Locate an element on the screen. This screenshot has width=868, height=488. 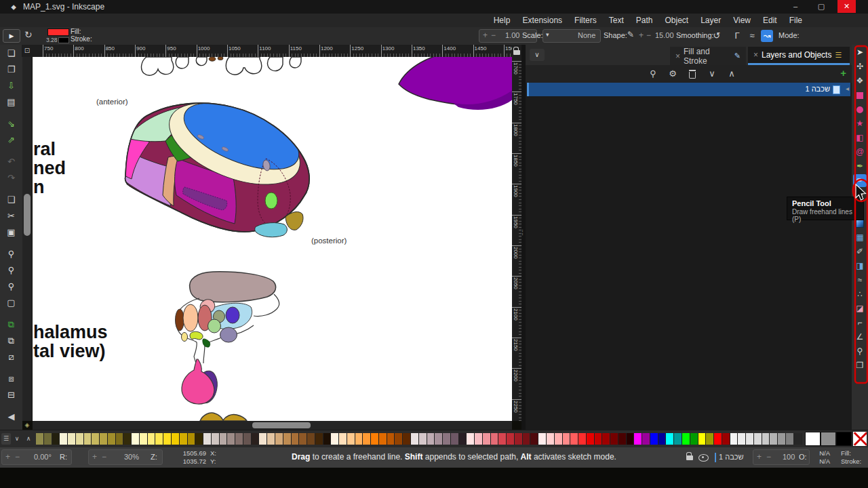
spray-tool: ∴ is located at coordinates (860, 294).